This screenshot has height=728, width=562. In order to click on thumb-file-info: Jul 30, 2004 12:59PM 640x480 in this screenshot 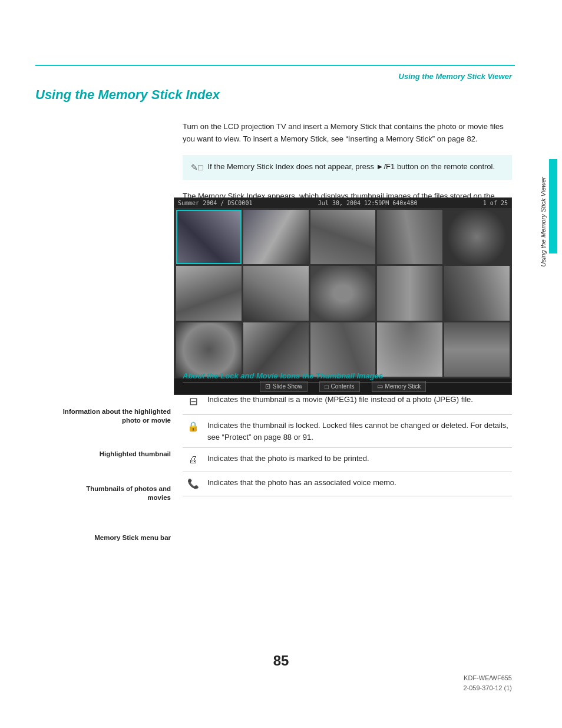, I will do `click(368, 203)`.